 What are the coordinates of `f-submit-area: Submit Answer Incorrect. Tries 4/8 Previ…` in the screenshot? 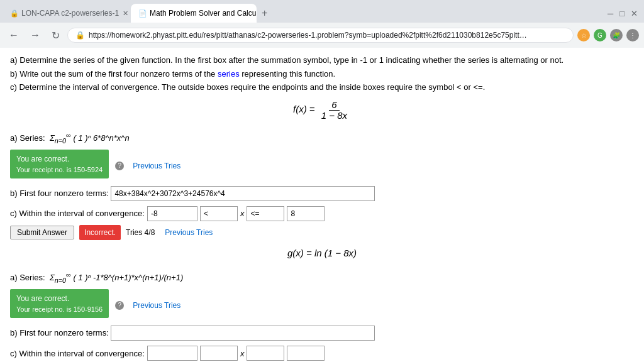 It's located at (322, 233).